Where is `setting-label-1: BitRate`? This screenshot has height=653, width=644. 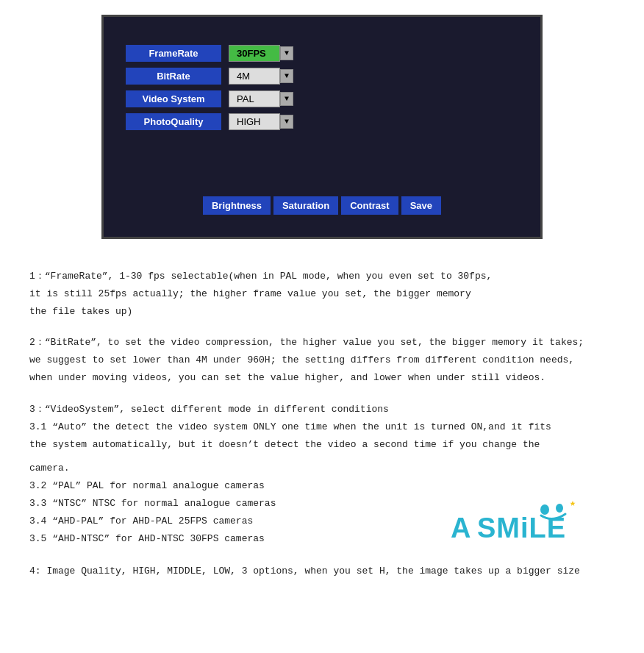 setting-label-1: BitRate is located at coordinates (173, 76).